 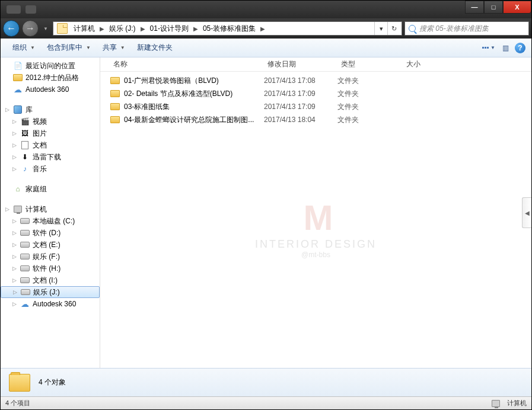 What do you see at coordinates (505, 48) in the screenshot?
I see `preview-pane-button: ▥` at bounding box center [505, 48].